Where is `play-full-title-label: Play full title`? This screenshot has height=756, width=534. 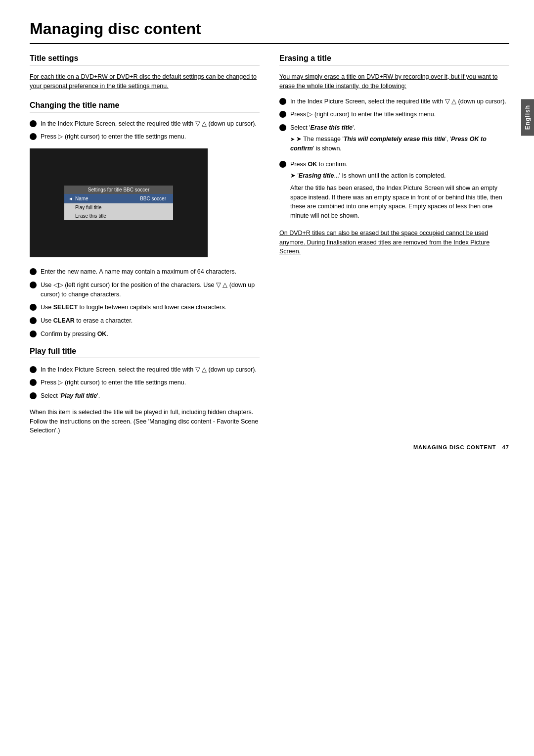
play-full-title-label: Play full title is located at coordinates (79, 396).